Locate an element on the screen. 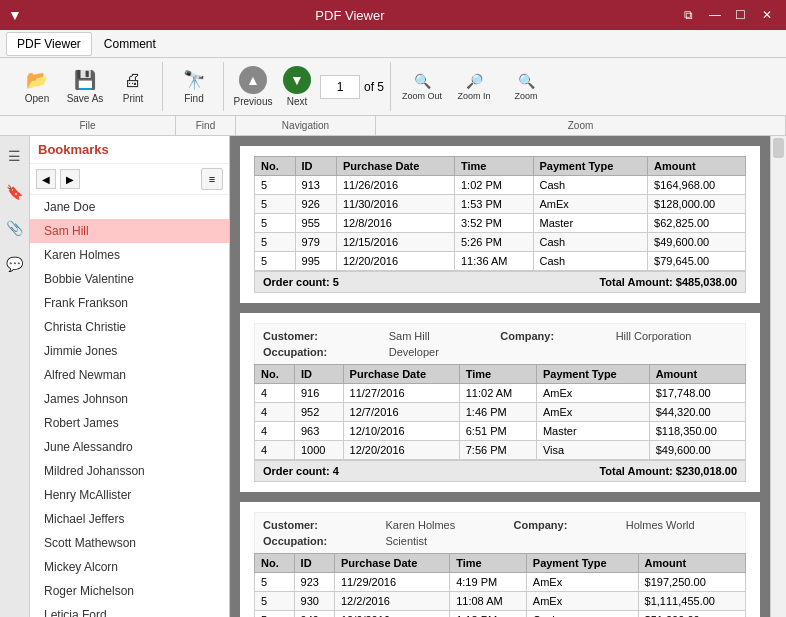 This screenshot has width=786, height=617. bookmark-item: Mildred Johansson is located at coordinates (130, 471).